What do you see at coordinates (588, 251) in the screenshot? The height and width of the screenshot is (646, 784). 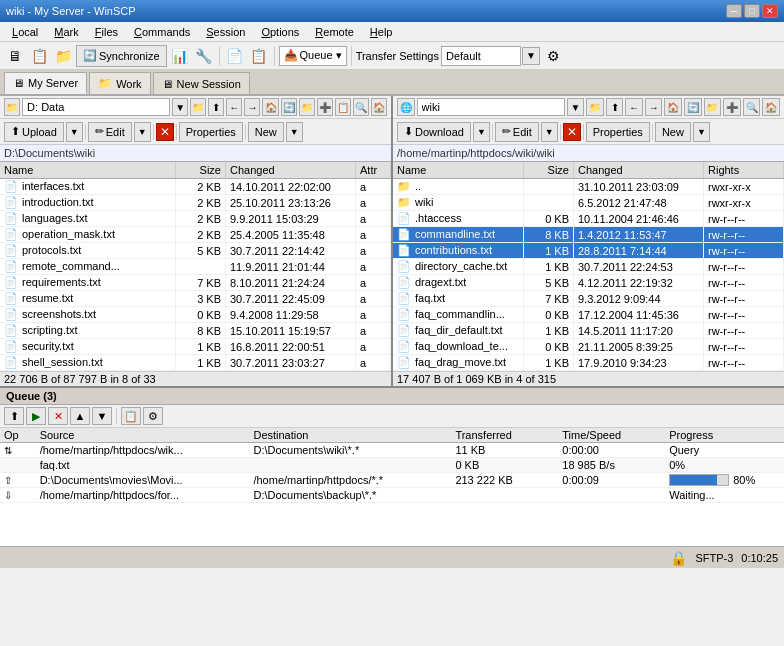 I see `list-item: 📄contributions.txt 1 KB 28.8.2011 7:14:4…` at bounding box center [588, 251].